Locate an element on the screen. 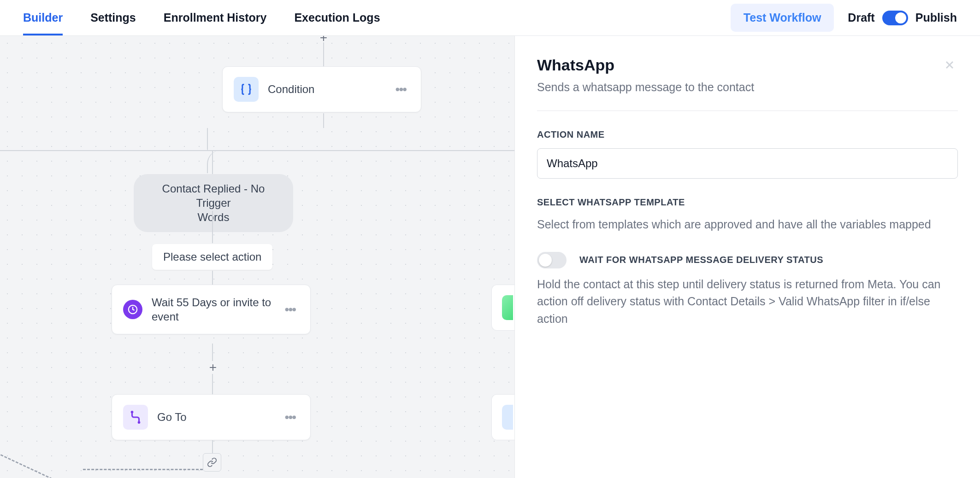 This screenshot has height=478, width=980. braces-icon is located at coordinates (246, 89).